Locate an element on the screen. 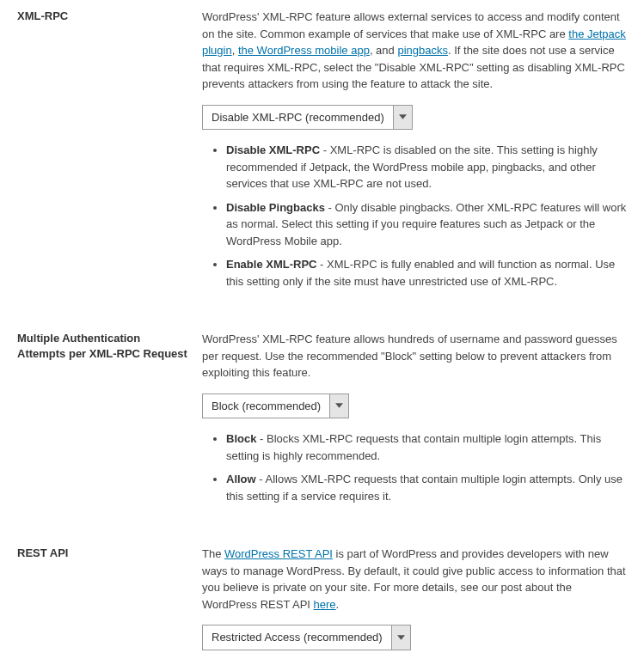 Image resolution: width=644 pixels, height=659 pixels. restapi-content: The WordPress REST API is part of WordPr… is located at coordinates (414, 598).